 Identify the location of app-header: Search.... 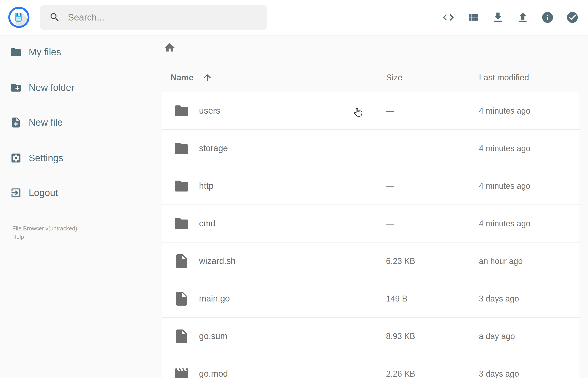
(294, 17).